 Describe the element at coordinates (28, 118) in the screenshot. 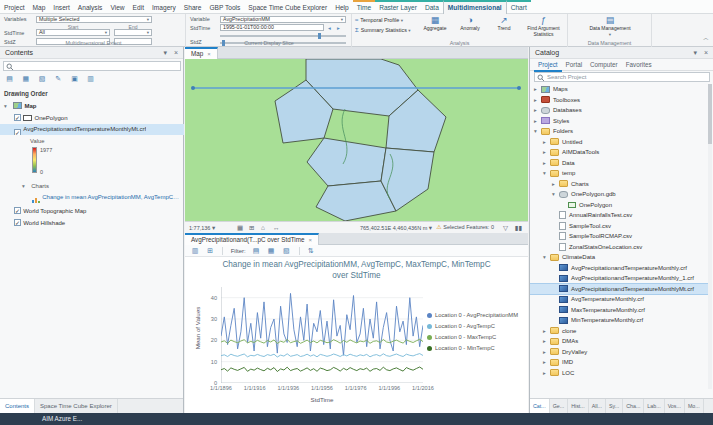

I see `polygon-swatch` at that location.